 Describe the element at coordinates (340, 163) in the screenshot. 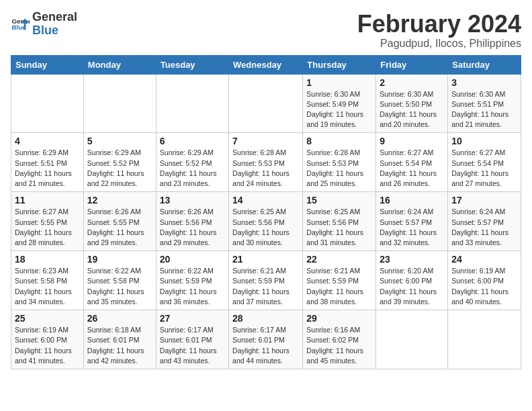

I see `calendar-cell: 8Sunrise: 6:28 AM Sunset: 5:53 PM Daylig…` at that location.